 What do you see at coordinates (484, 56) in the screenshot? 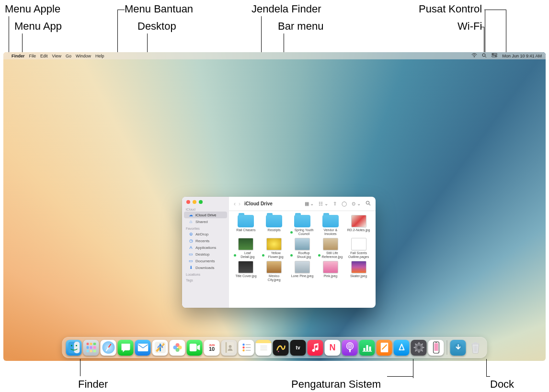
I see `spotlight-icon` at bounding box center [484, 56].